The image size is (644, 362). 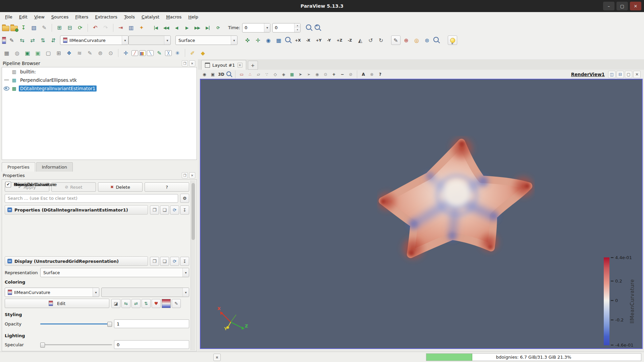 What do you see at coordinates (436, 40) in the screenshot?
I see `zoom-closest-button` at bounding box center [436, 40].